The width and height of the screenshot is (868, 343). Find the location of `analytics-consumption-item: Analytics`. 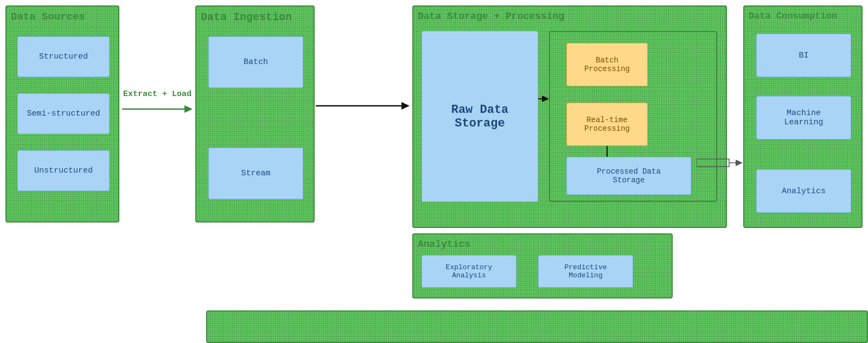

analytics-consumption-item: Analytics is located at coordinates (804, 191).